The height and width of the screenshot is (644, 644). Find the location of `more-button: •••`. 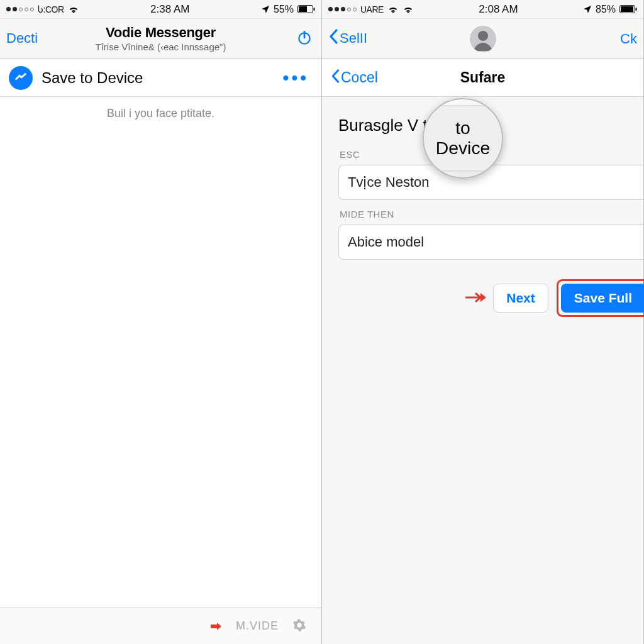

more-button: ••• is located at coordinates (296, 78).